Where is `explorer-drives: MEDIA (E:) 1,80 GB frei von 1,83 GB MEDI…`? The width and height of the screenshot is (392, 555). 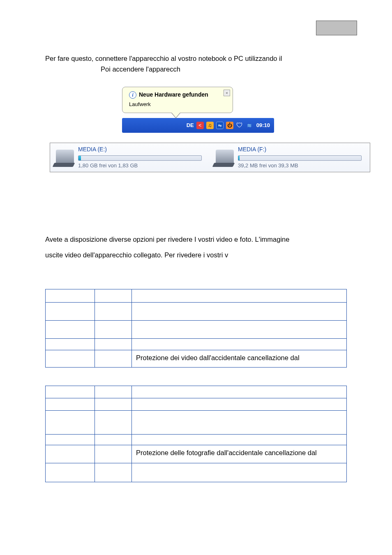
explorer-drives: MEDIA (E:) 1,80 GB frei von 1,83 GB MEDI… is located at coordinates (210, 157).